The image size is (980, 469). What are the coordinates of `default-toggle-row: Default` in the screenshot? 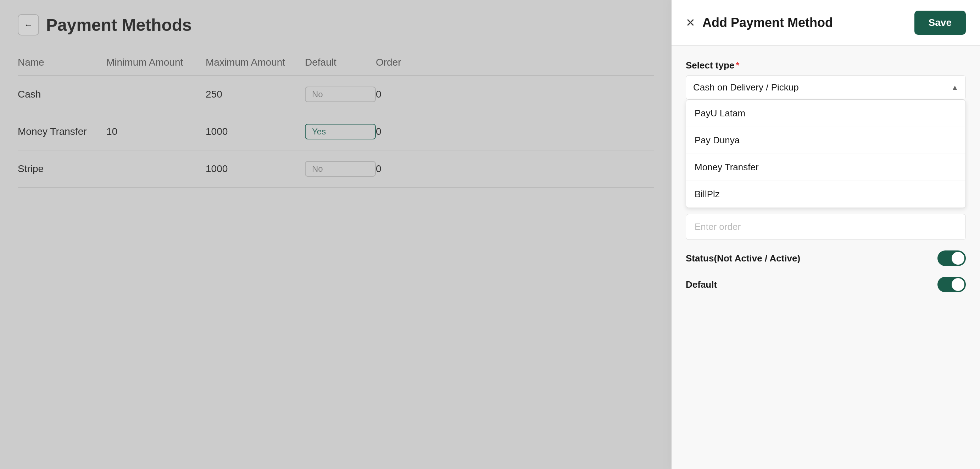 It's located at (826, 285).